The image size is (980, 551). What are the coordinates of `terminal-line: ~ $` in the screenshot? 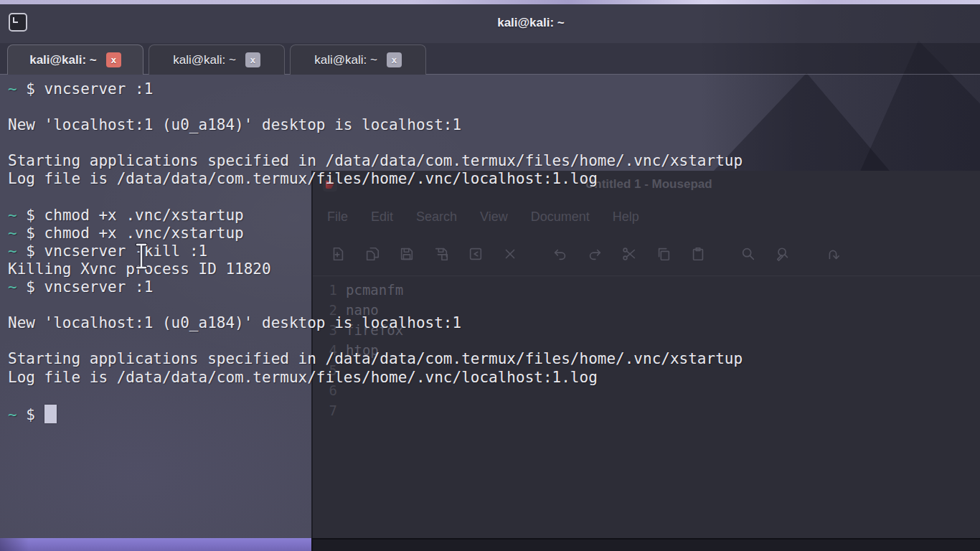 It's located at (494, 413).